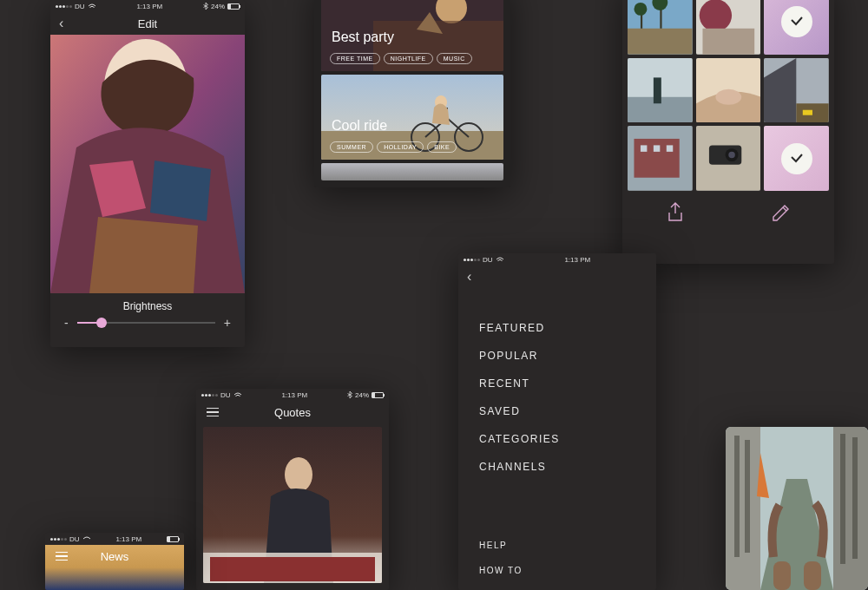 Image resolution: width=868 pixels, height=590 pixels. What do you see at coordinates (148, 330) in the screenshot?
I see `brightness-slider: - +` at bounding box center [148, 330].